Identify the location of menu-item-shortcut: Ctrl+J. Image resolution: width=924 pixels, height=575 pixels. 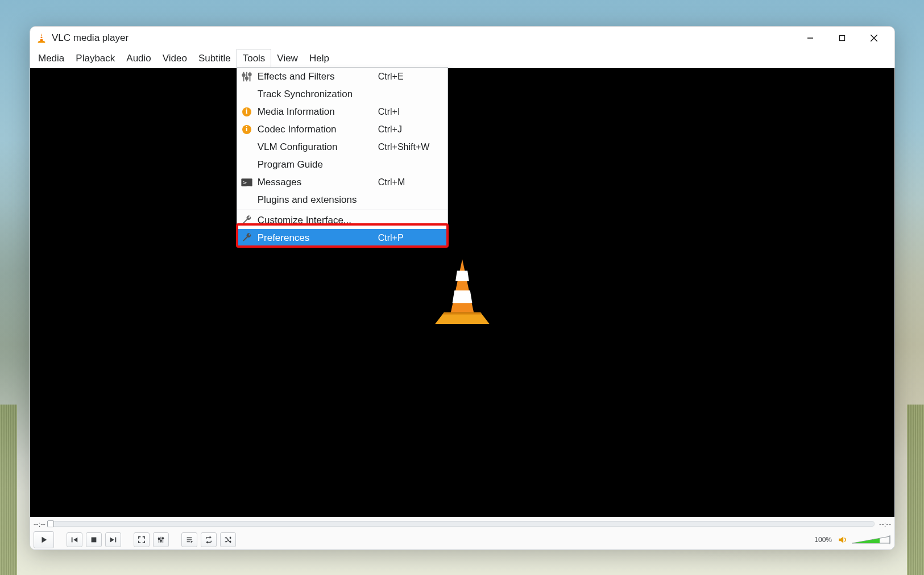
(409, 130).